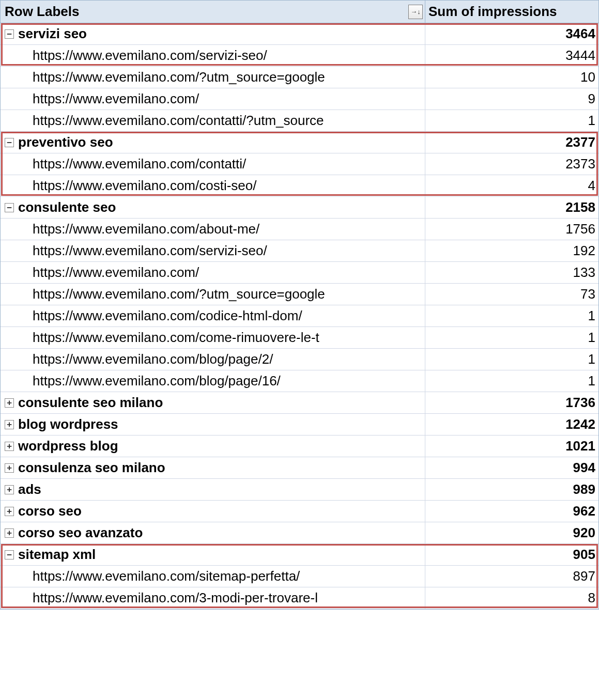 The height and width of the screenshot is (700, 599). What do you see at coordinates (146, 229) in the screenshot?
I see `child-label: https://www.evemilano.com/about-me/` at bounding box center [146, 229].